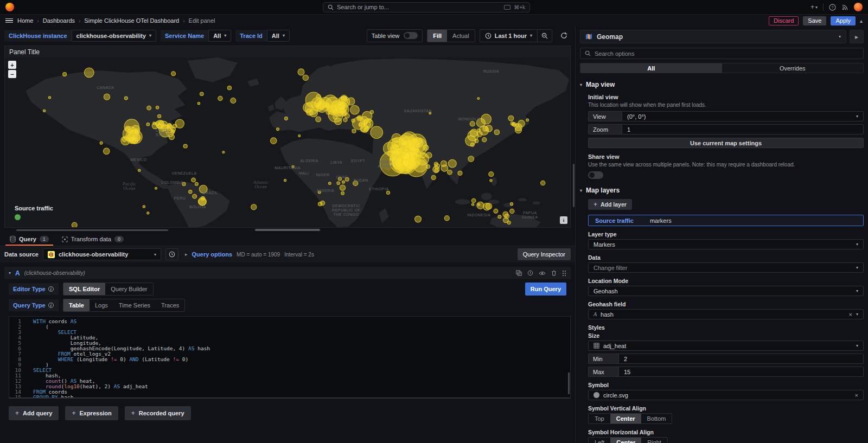 Image resolution: width=868 pixels, height=443 pixels. What do you see at coordinates (726, 234) in the screenshot?
I see `layer-type-label: Layer type` at bounding box center [726, 234].